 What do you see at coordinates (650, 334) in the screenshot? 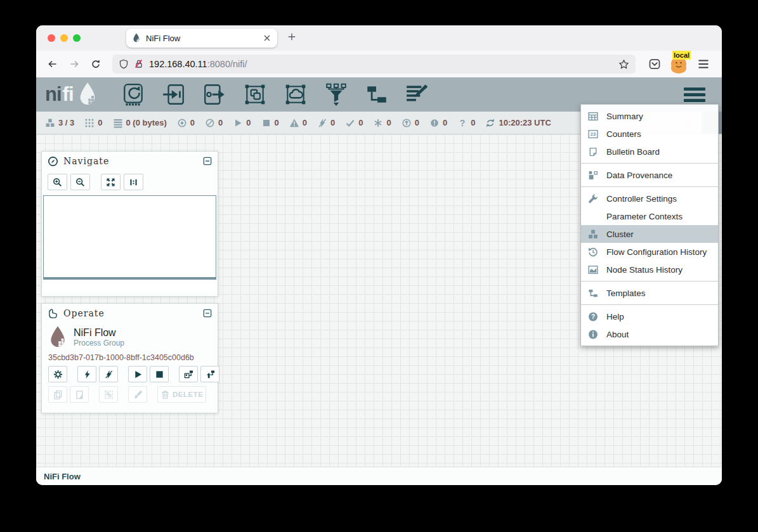
I see `menu-item-about: About` at bounding box center [650, 334].